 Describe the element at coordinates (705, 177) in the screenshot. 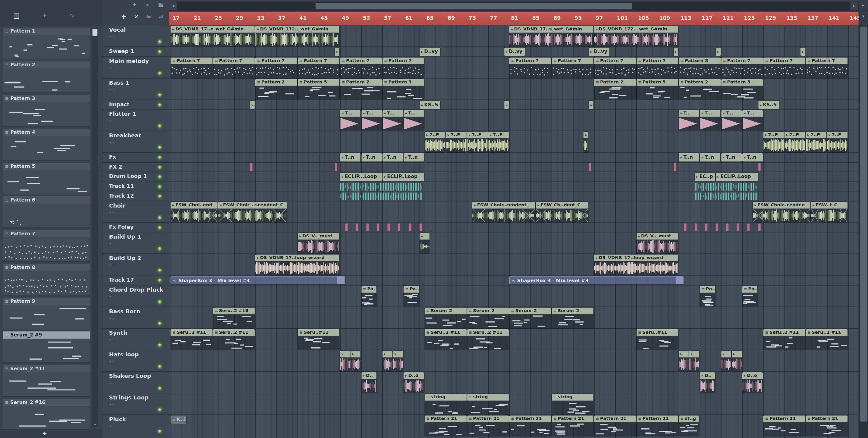

I see `clip: ▸EC..p` at that location.